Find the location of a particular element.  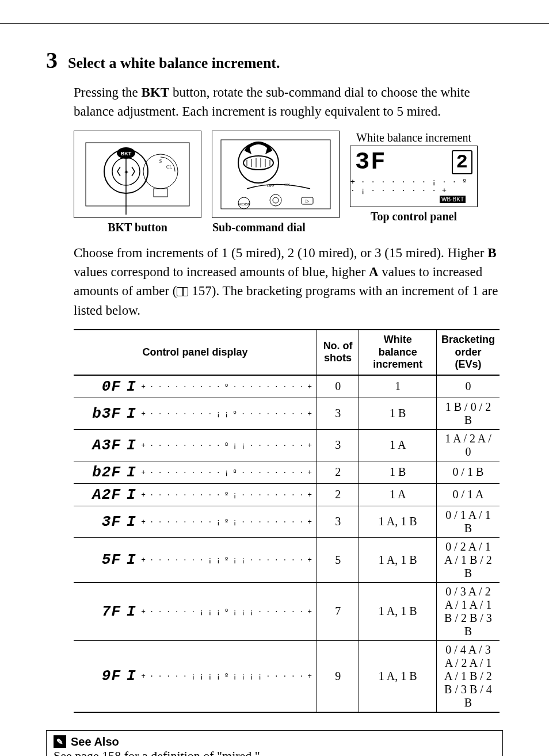

svg-text: BKT is located at coordinates (127, 154).